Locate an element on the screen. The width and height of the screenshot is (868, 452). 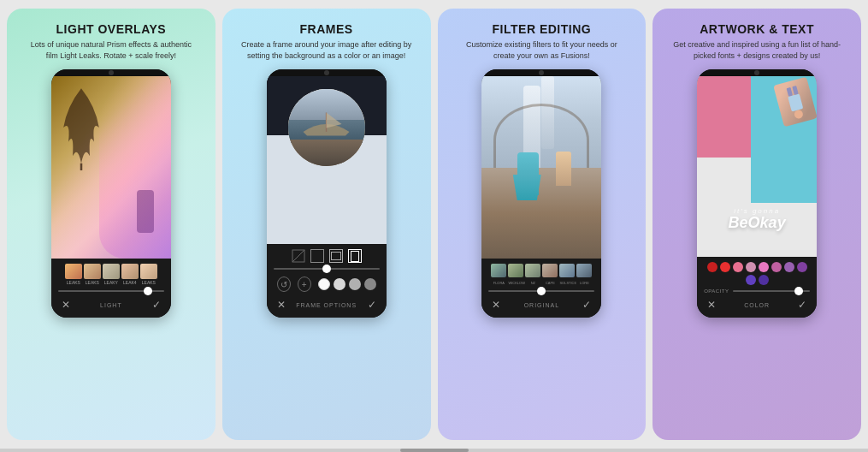
thumb-label-1: LEAKS is located at coordinates (74, 282).